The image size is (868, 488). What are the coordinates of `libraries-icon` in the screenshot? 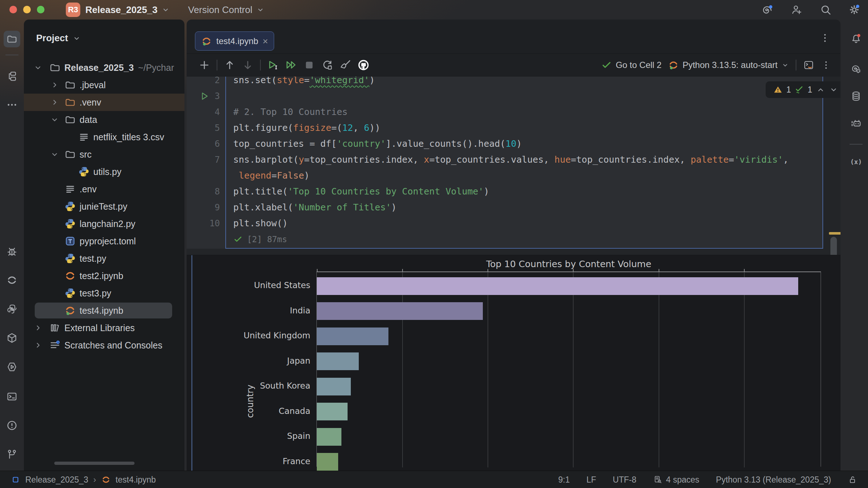 It's located at (55, 328).